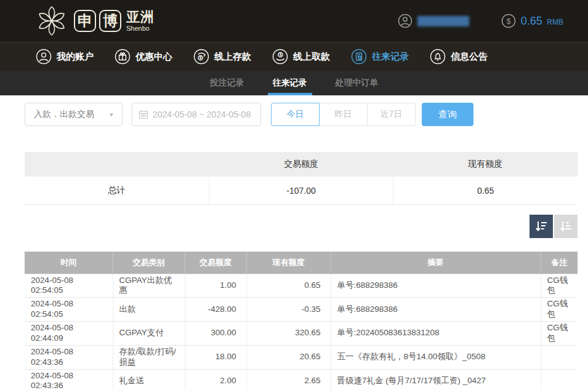 This screenshot has height=390, width=588. What do you see at coordinates (288, 285) in the screenshot?
I see `cell-balance: 0.65` at bounding box center [288, 285].